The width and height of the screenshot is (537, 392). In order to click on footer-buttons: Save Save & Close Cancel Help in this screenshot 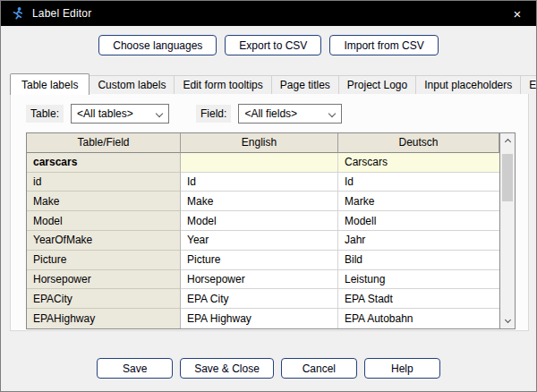, I will do `click(268, 369)`.